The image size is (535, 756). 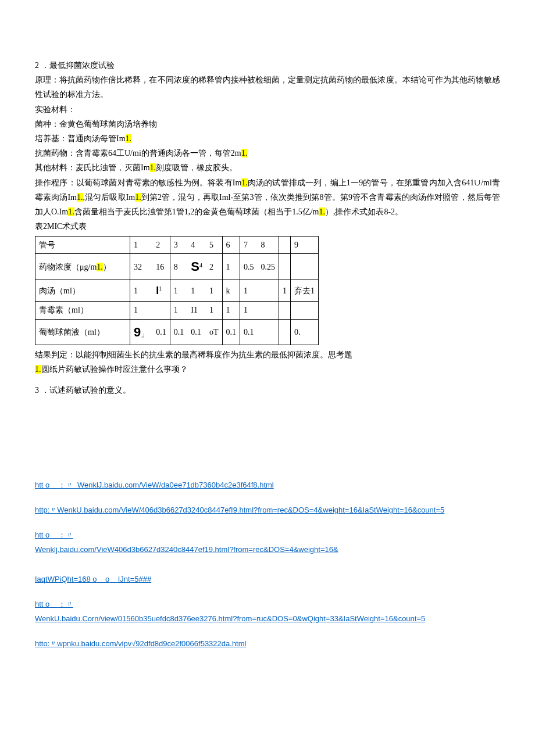 What do you see at coordinates (187, 542) in the screenshot?
I see `link-3: htt ο ：〃 Wenklj.baidu.com/VieW406d3b6627…` at bounding box center [187, 542].